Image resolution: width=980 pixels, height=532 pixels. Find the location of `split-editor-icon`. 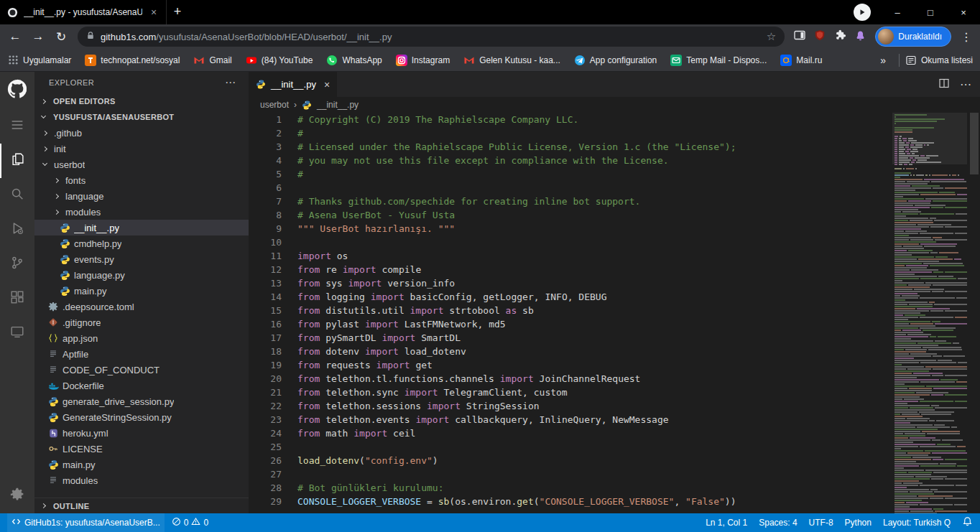

split-editor-icon is located at coordinates (944, 85).